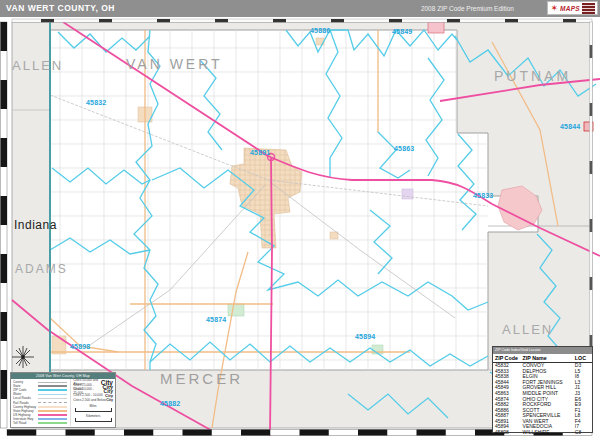 The width and height of the screenshot is (600, 436). I want to click on legend-item: Toll Road, so click(40, 423).